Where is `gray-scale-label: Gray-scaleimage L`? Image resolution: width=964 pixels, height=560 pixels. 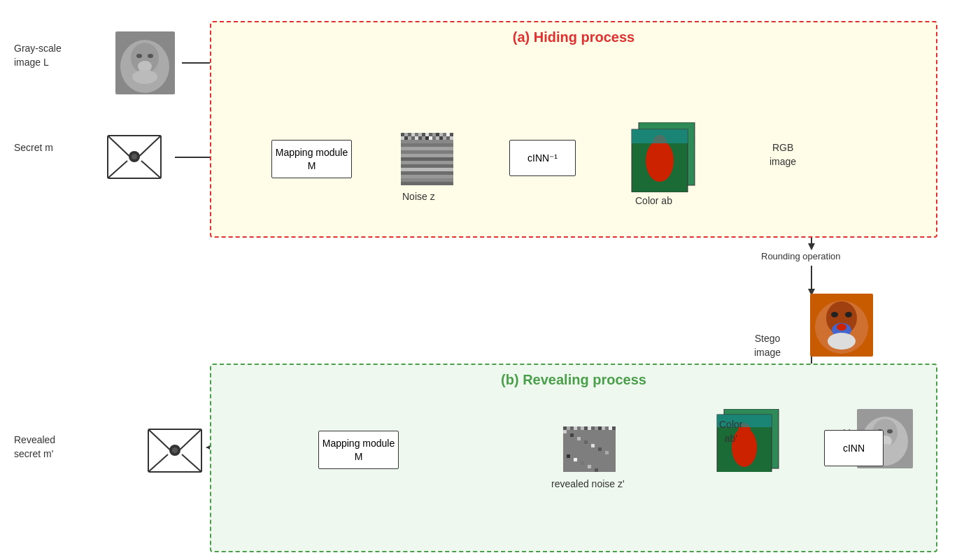 gray-scale-label: Gray-scaleimage L is located at coordinates (38, 56).